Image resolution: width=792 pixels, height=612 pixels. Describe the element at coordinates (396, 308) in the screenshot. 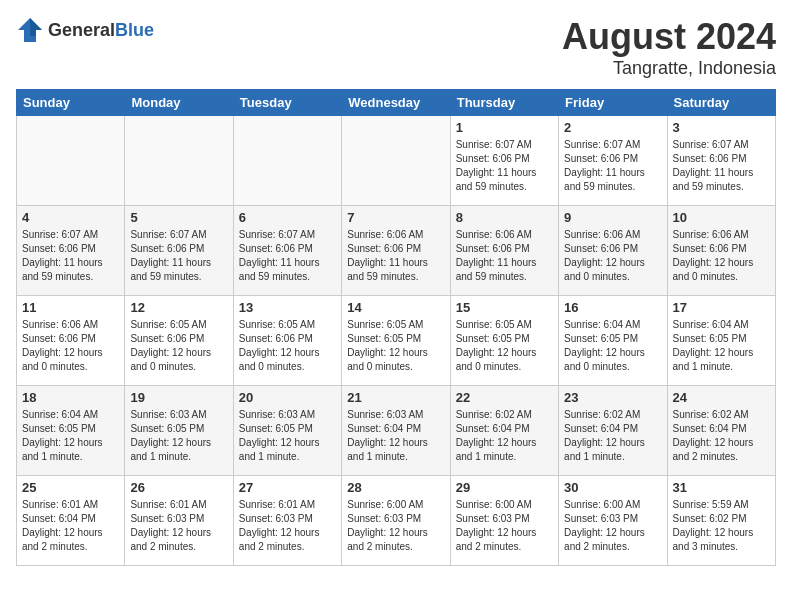

I see `day-number: 14` at that location.